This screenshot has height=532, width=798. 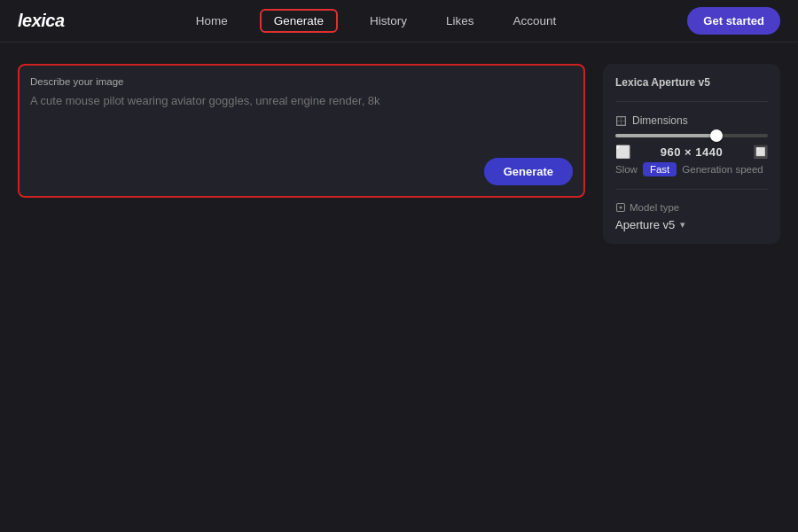 I want to click on model-select: Aperture v5 ▾, so click(x=692, y=225).